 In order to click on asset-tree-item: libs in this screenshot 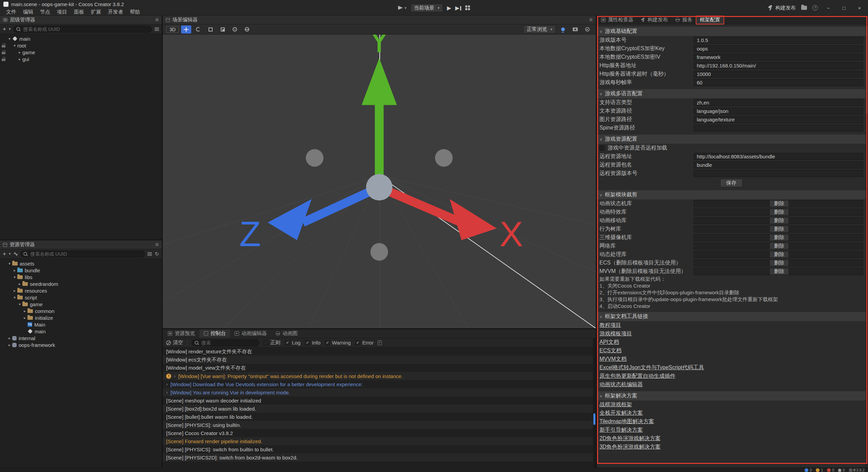, I will do `click(81, 277)`.